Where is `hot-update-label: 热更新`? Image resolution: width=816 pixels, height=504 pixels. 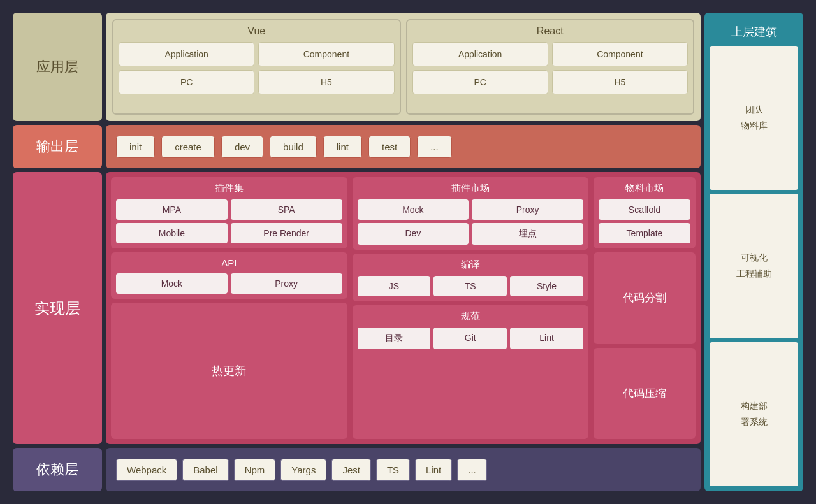
hot-update-label: 热更新 is located at coordinates (229, 371).